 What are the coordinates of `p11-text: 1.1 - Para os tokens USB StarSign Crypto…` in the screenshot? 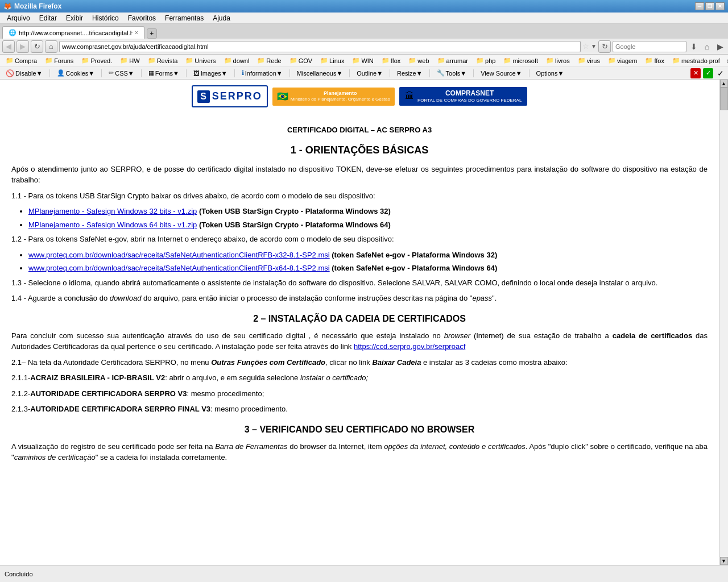 It's located at (359, 196).